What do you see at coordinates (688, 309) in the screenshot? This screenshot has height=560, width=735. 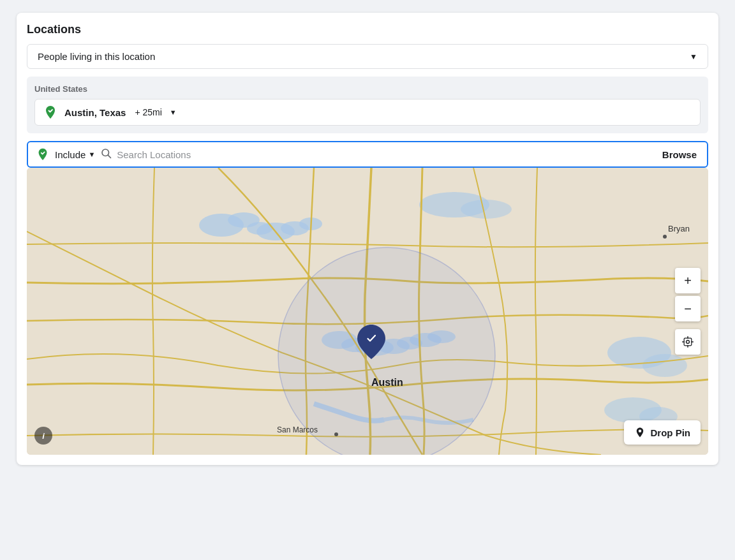 I see `zoom-out-button: −` at bounding box center [688, 309].